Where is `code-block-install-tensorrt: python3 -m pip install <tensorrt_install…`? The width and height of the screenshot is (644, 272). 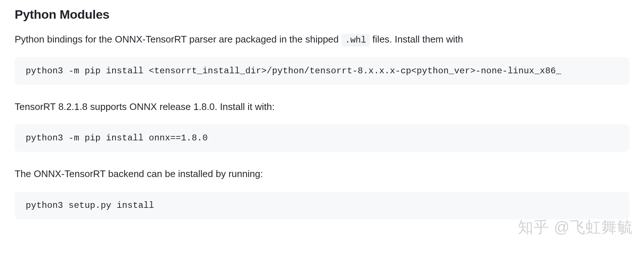 code-block-install-tensorrt: python3 -m pip install <tensorrt_install… is located at coordinates (322, 71).